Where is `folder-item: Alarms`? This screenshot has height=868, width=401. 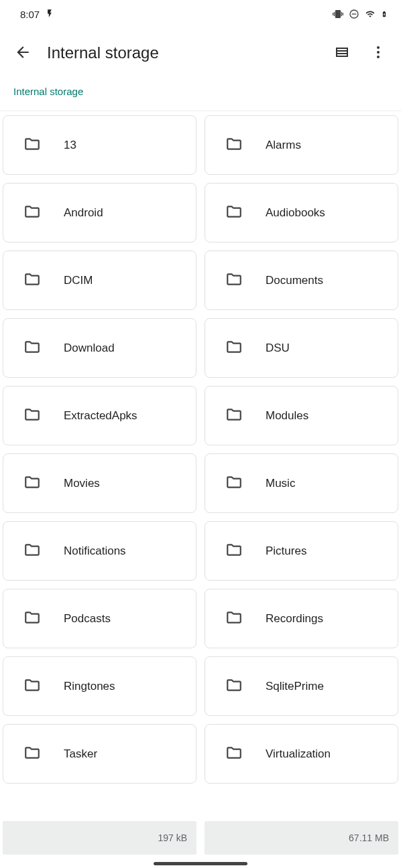
folder-item: Alarms is located at coordinates (302, 145).